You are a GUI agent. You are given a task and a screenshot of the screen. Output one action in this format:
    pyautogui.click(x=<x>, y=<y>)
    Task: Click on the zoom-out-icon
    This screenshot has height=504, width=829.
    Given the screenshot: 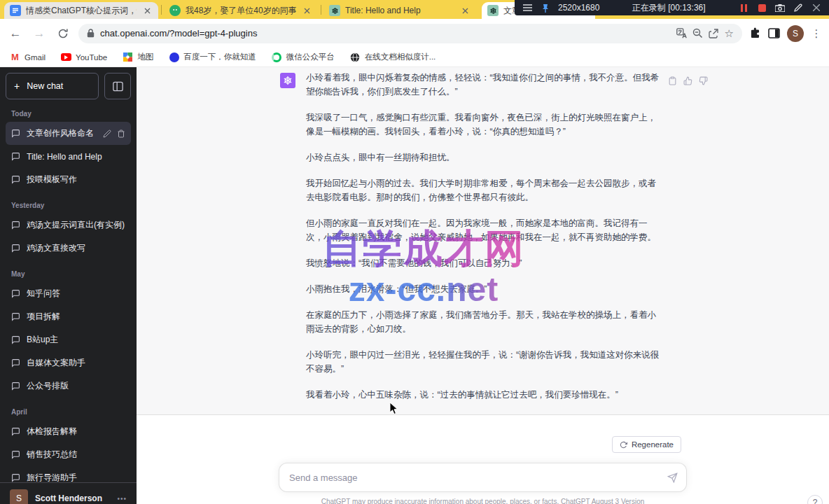 What is the action you would take?
    pyautogui.click(x=697, y=34)
    